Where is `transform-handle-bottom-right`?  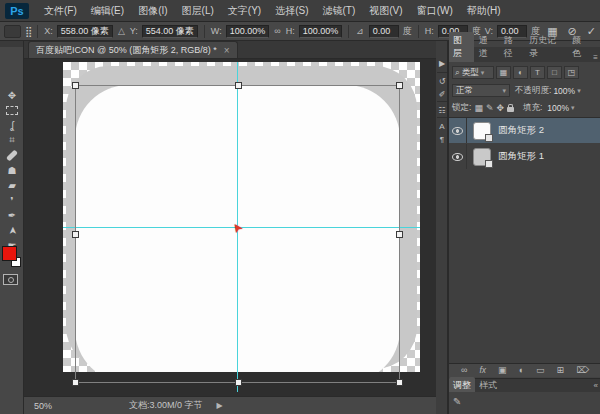 transform-handle-bottom-right is located at coordinates (400, 382).